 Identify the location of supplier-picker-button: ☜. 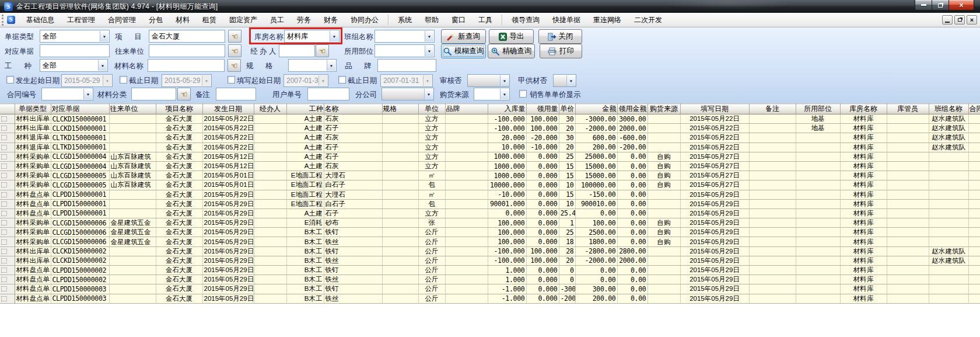
(235, 51).